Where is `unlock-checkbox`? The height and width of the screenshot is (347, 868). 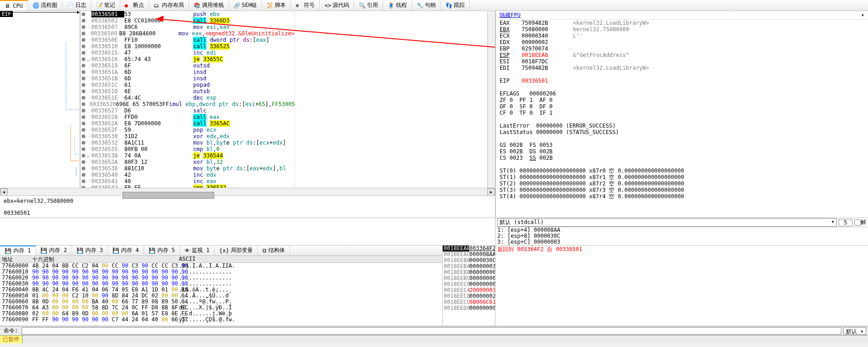 unlock-checkbox is located at coordinates (857, 223).